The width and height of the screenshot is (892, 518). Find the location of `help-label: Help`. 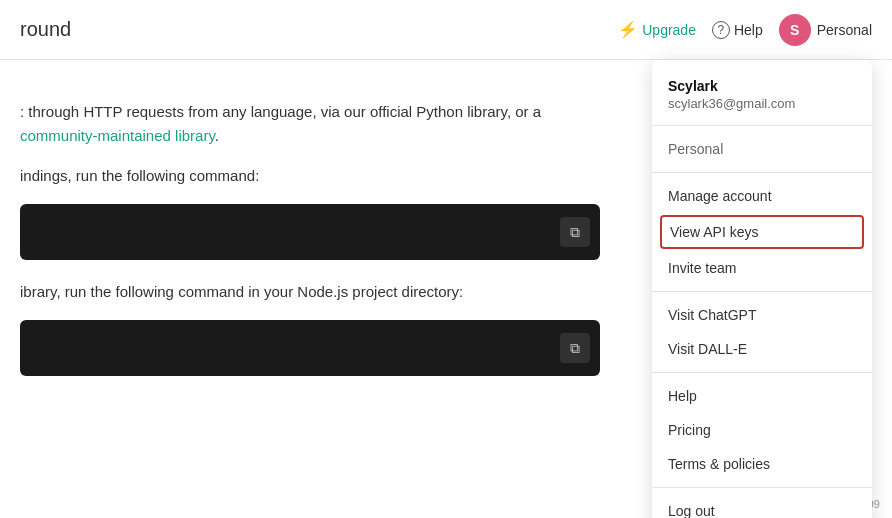

help-label: Help is located at coordinates (748, 30).